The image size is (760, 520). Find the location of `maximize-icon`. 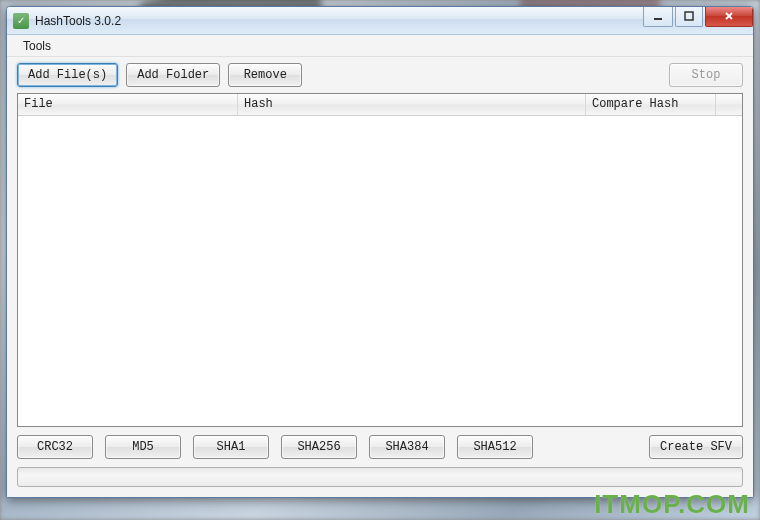

maximize-icon is located at coordinates (689, 16).